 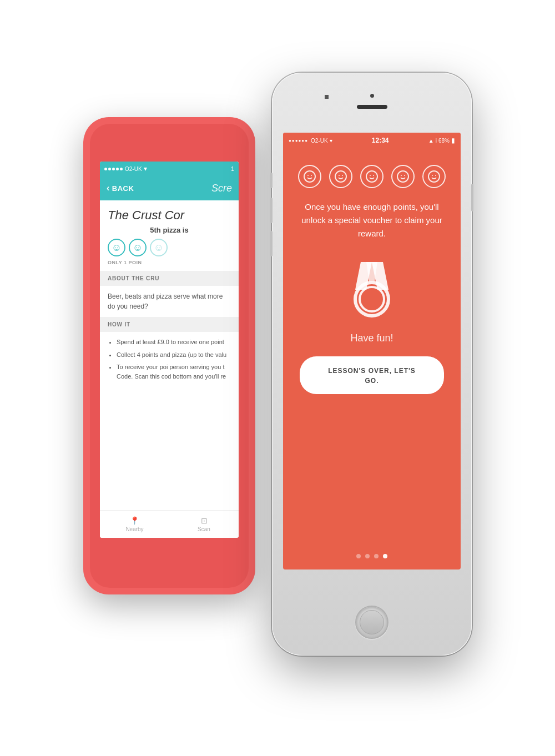 What do you see at coordinates (169, 230) in the screenshot?
I see `pizza-subtitle: 5th pizza is` at bounding box center [169, 230].